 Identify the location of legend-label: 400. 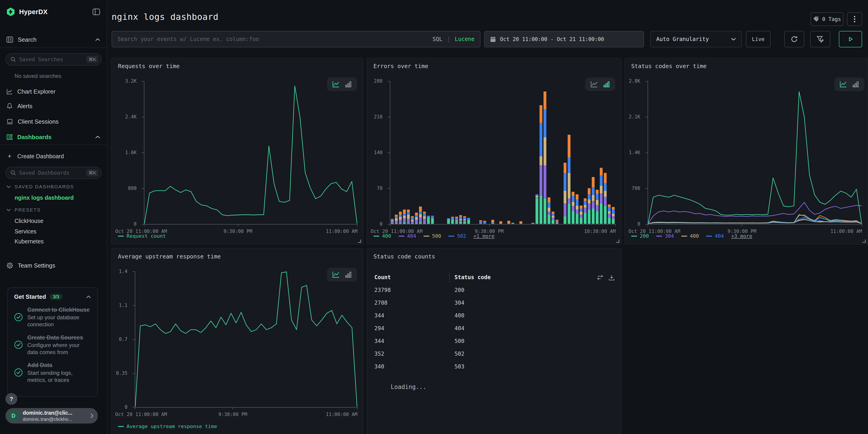
(387, 236).